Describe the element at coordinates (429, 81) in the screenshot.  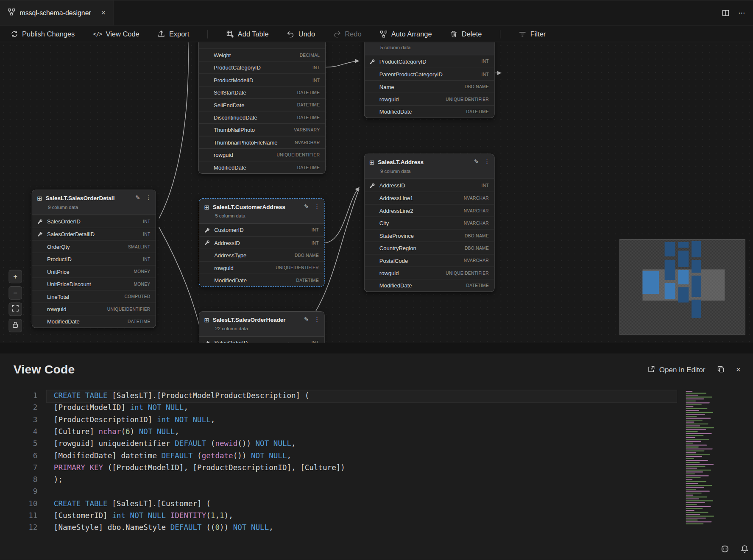
I see `table-card-product-category: ⊞✎⋮5 column dataProductCategoryIDINTPare…` at that location.